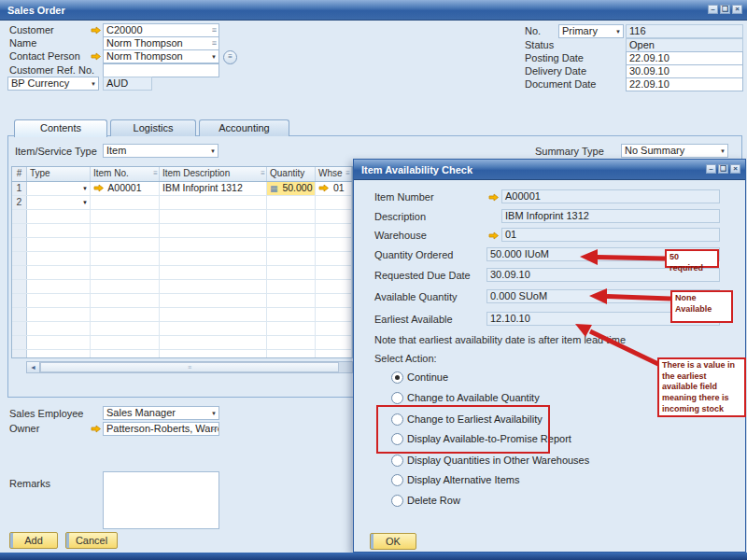  What do you see at coordinates (161, 56) in the screenshot?
I see `contact-person-field: Norm Thompson ▼` at bounding box center [161, 56].